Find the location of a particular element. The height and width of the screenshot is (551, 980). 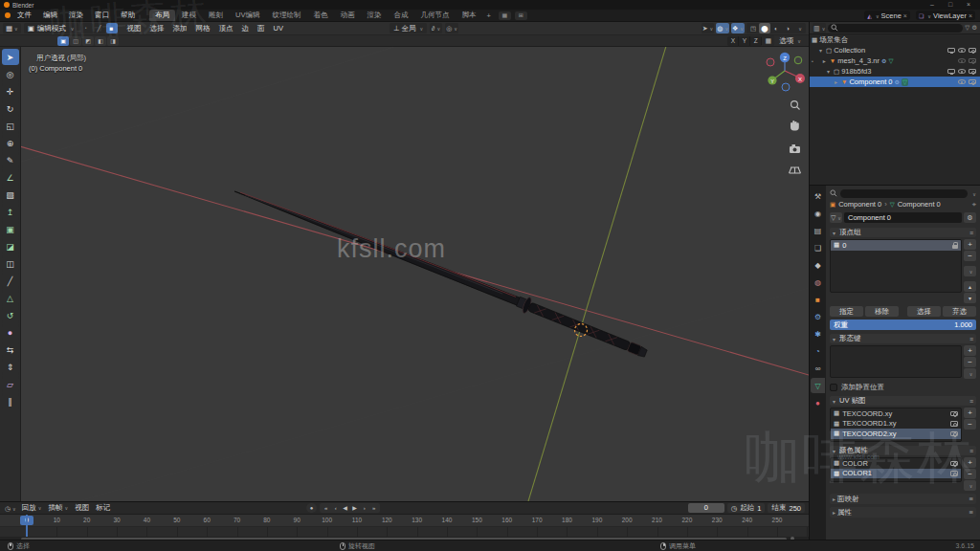

viewport-menu: 边 is located at coordinates (246, 29).